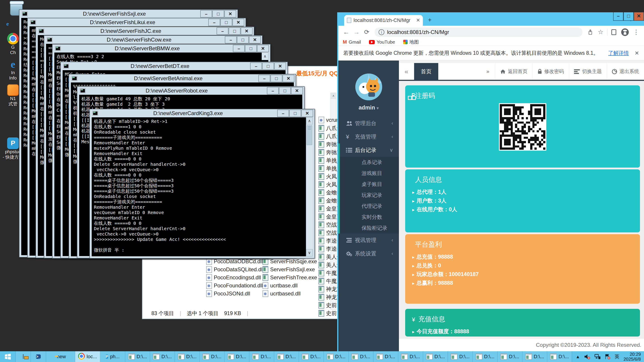  I want to click on network-icon, so click(598, 357).